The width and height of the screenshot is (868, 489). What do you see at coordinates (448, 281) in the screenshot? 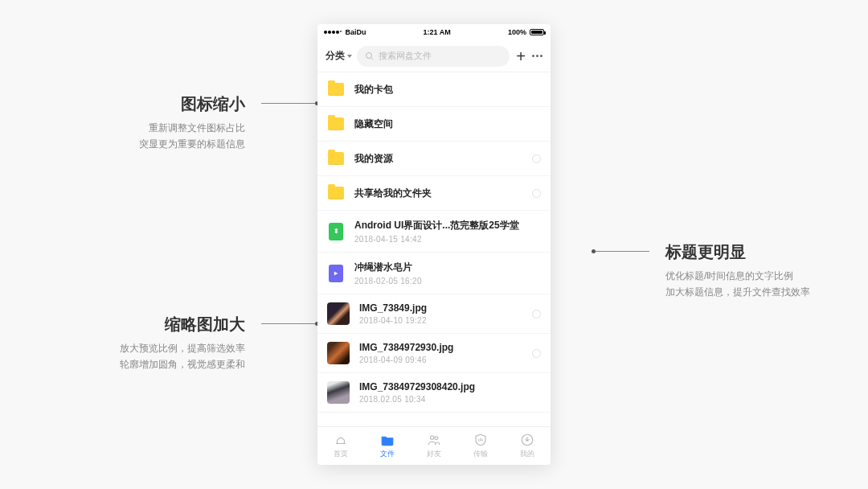
I see `file-date: 2018-02-05 16:20` at bounding box center [448, 281].